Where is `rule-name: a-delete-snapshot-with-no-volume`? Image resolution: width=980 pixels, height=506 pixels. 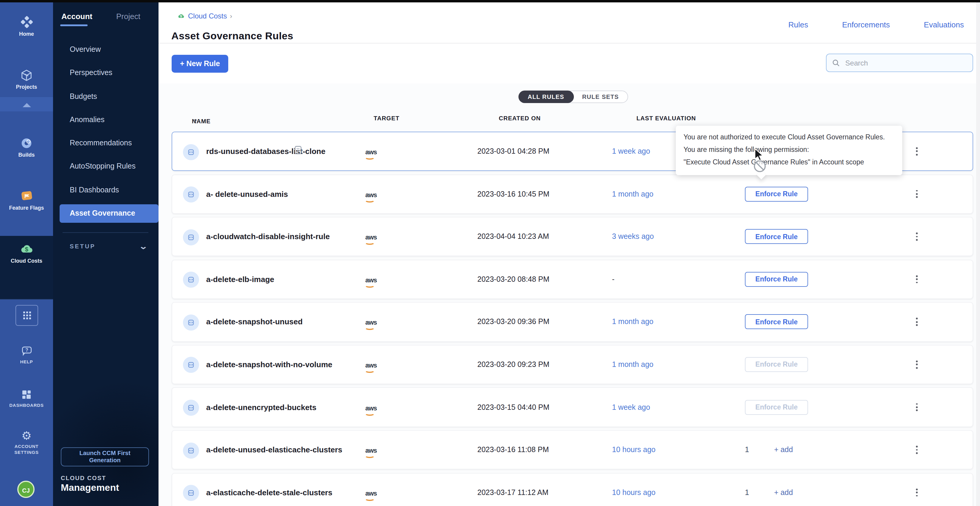 rule-name: a-delete-snapshot-with-no-volume is located at coordinates (269, 365).